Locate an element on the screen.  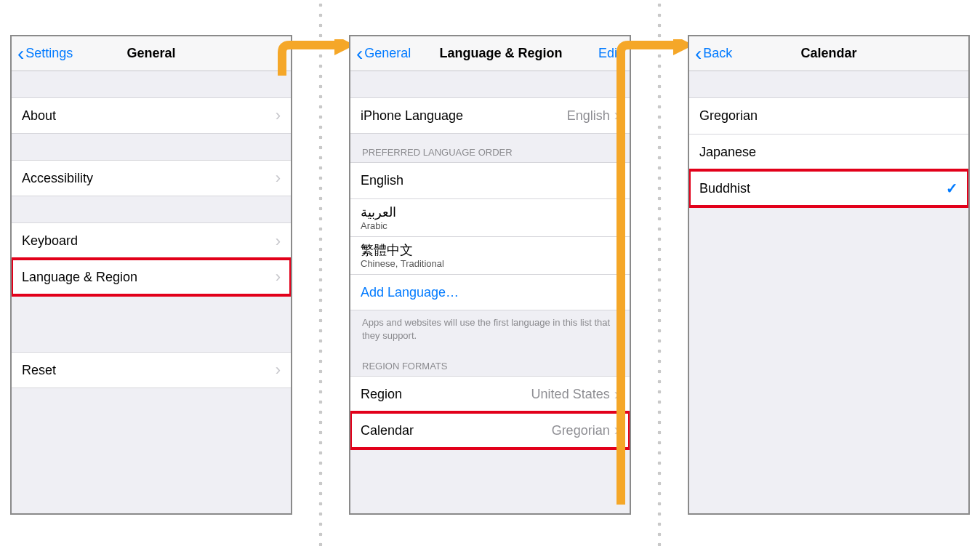
row-add-language: Add Language… is located at coordinates (490, 292).